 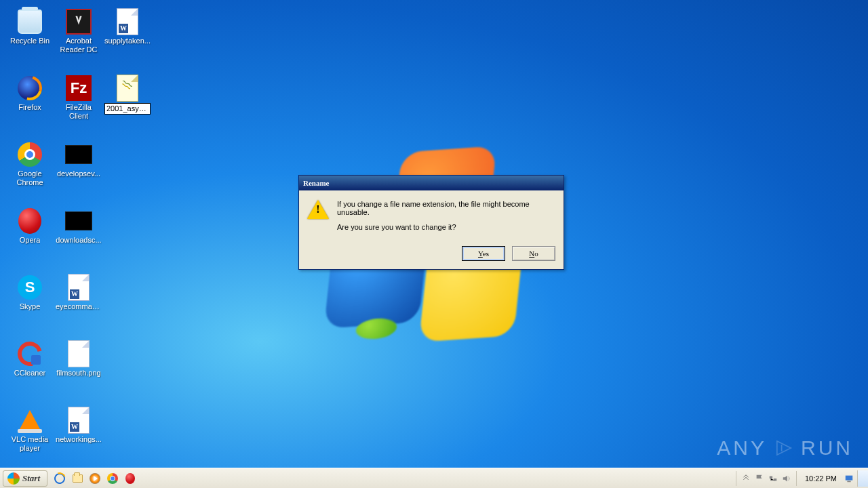 What do you see at coordinates (318, 211) in the screenshot?
I see `warning-icon` at bounding box center [318, 211].